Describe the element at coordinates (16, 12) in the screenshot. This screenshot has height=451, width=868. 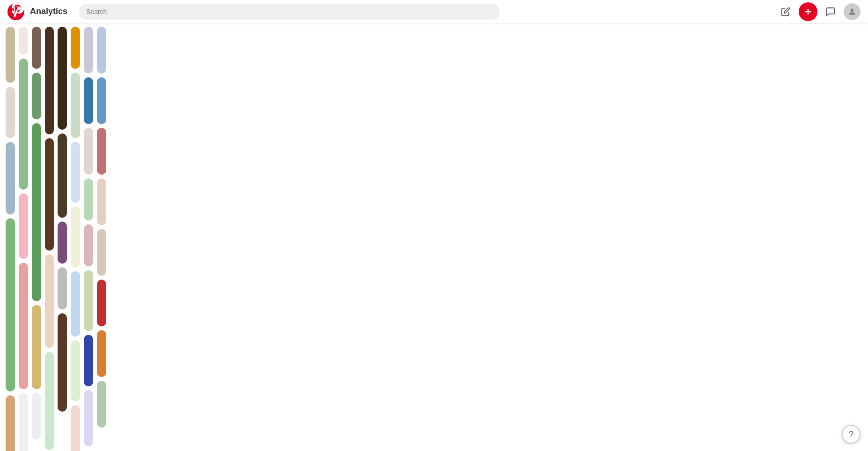
I see `pinterest-logo` at that location.